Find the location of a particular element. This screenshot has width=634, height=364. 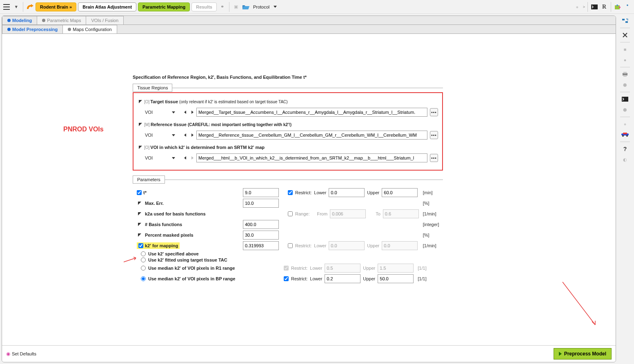

tab-vois-fusion: VOIs / Fusion is located at coordinates (105, 20).